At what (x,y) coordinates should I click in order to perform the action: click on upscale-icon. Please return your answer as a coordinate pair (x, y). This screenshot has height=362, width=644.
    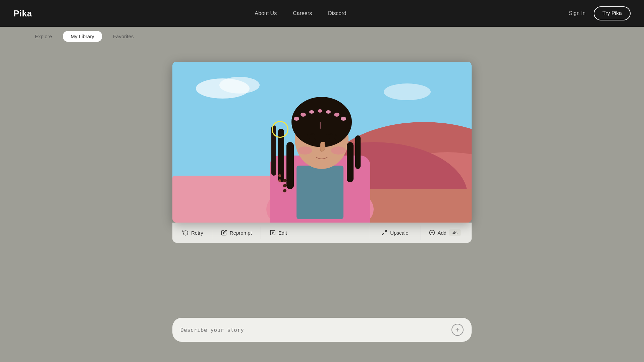
    Looking at the image, I should click on (384, 233).